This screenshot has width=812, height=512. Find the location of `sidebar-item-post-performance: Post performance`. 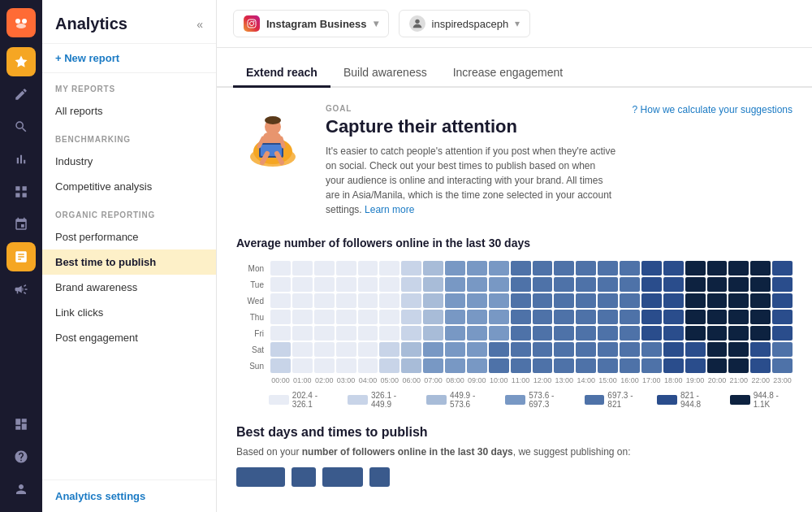

sidebar-item-post-performance: Post performance is located at coordinates (129, 237).